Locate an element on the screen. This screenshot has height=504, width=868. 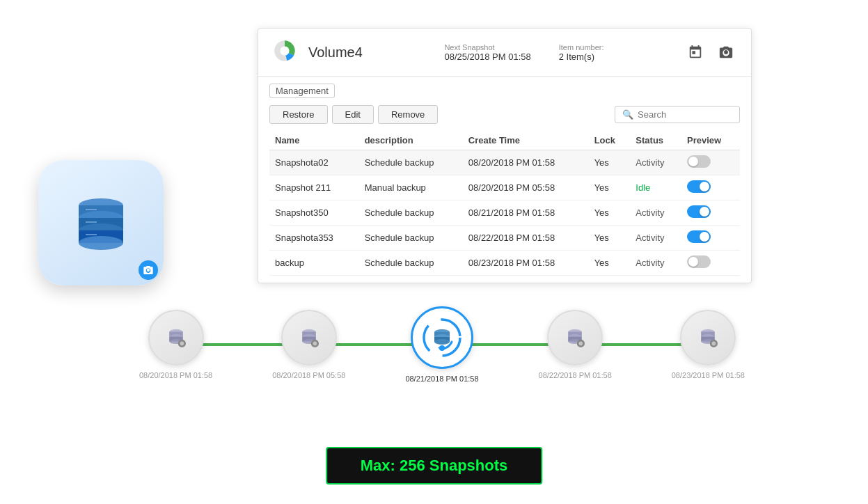
next-snapshot-value: 08/25/2018 PM 01:58 is located at coordinates (487, 57).